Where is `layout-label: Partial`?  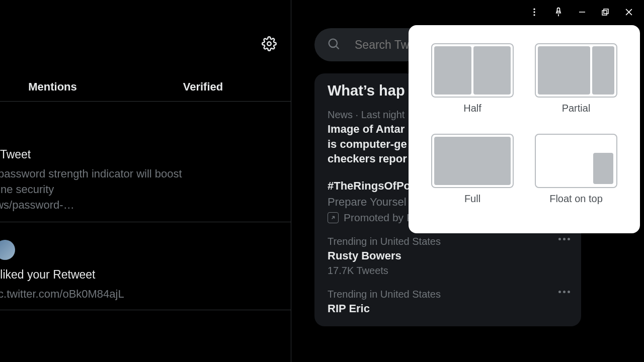 layout-label: Partial is located at coordinates (577, 109).